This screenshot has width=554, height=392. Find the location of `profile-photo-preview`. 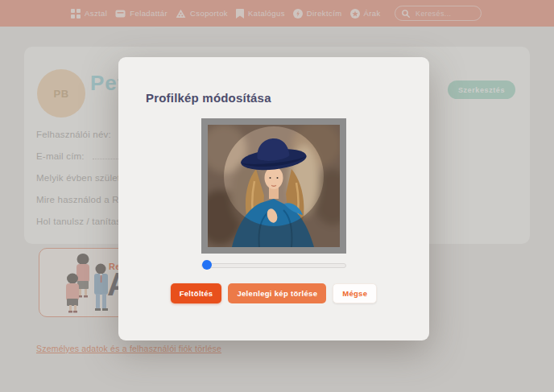

profile-photo-preview is located at coordinates (274, 186).